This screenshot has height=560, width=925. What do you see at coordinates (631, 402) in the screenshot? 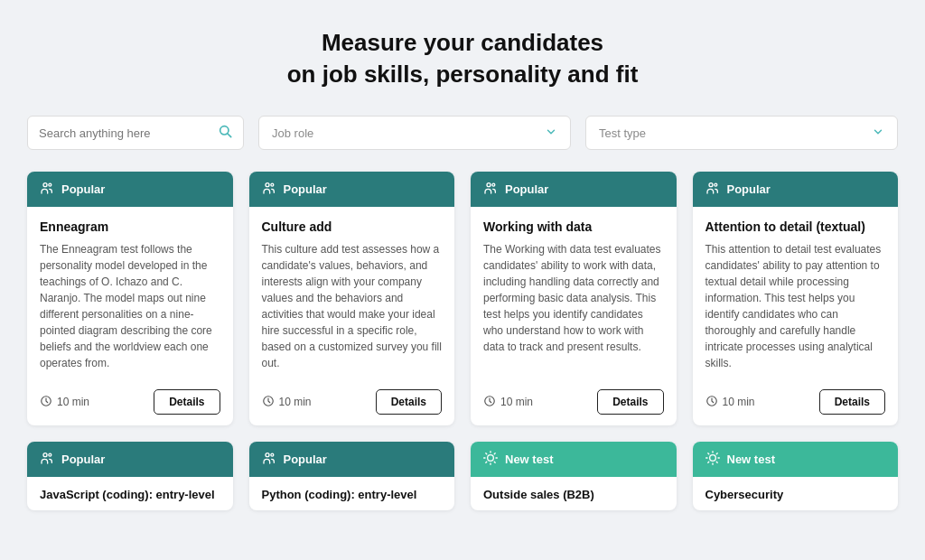
I see `details-button-2: Details` at bounding box center [631, 402].